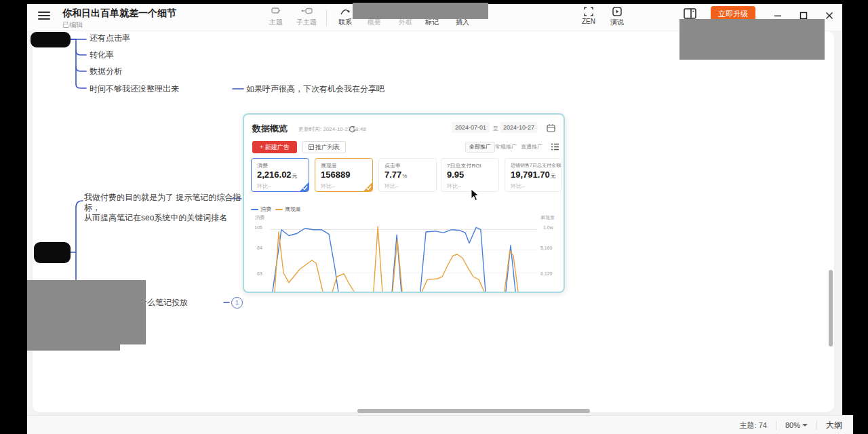 This screenshot has height=434, width=868. What do you see at coordinates (163, 302) in the screenshot?
I see `map-node-note-placement: 什么笔记投放` at bounding box center [163, 302].